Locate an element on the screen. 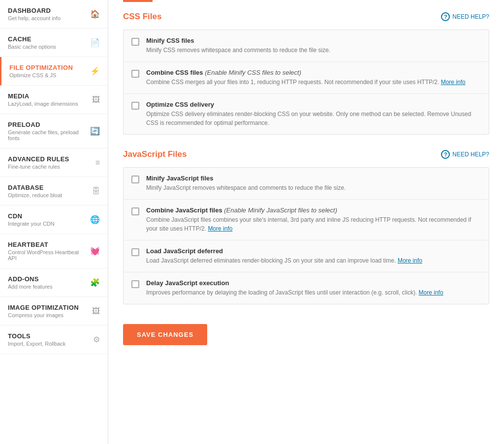  sidebar-sub-cache: Basic cache options is located at coordinates (47, 47).